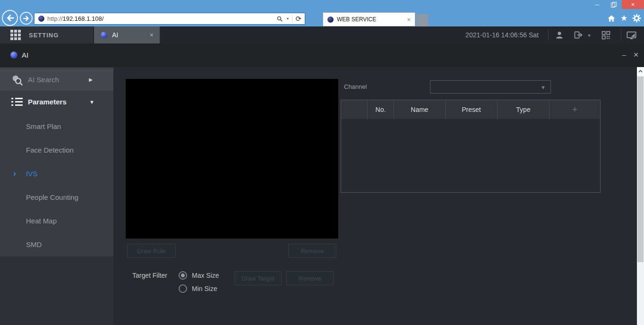  Describe the element at coordinates (578, 35) in the screenshot. I see `logout-icon` at that location.